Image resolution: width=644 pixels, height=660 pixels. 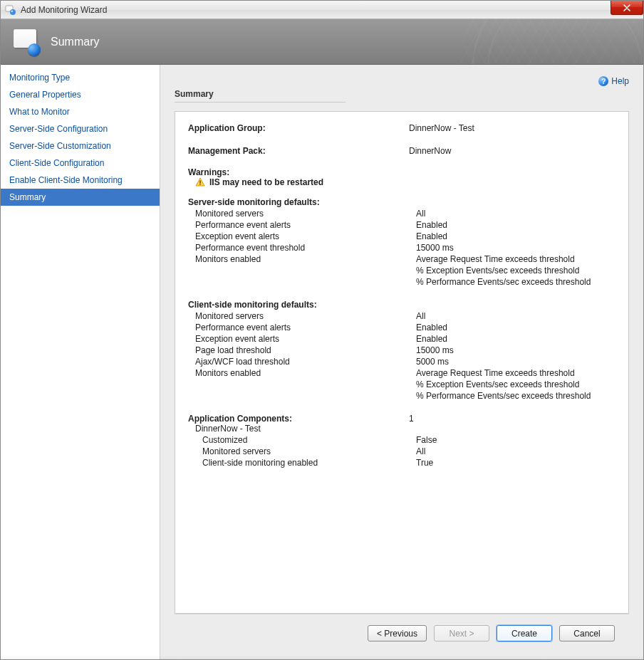 I want to click on nav-server-side-customization: Server-Side Customization, so click(x=80, y=146).